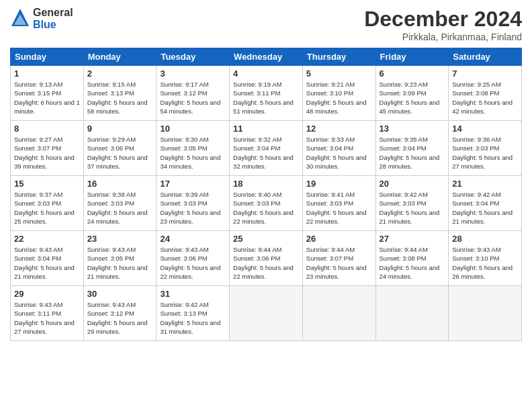 The width and height of the screenshot is (532, 411). I want to click on day-number: 13, so click(412, 129).